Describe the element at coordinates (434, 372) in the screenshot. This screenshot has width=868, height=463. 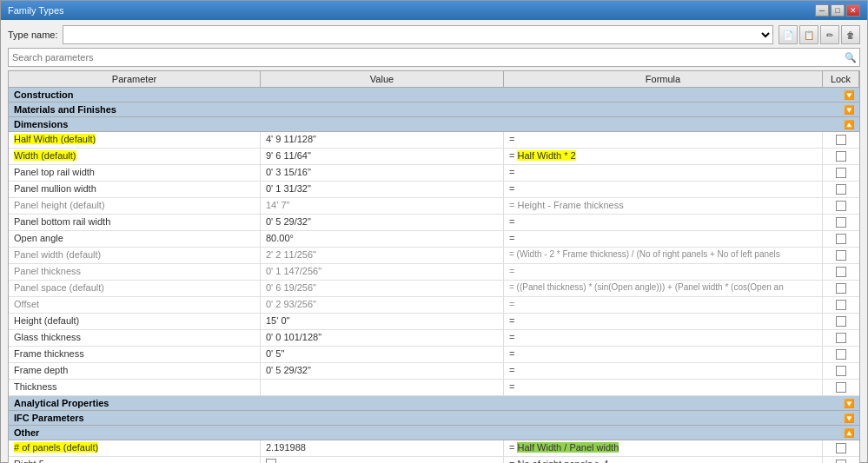
I see `table-row: Frame depth 0' 5 29/32" =` at that location.